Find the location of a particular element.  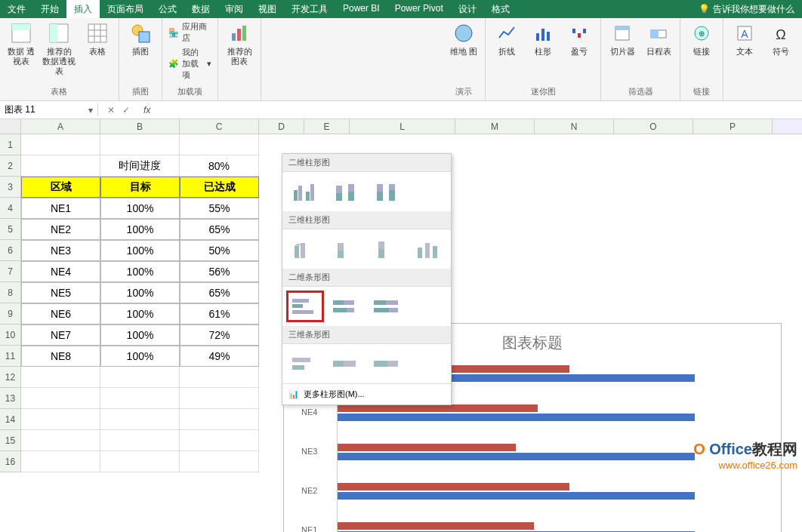

cell-A14 is located at coordinates (60, 420).